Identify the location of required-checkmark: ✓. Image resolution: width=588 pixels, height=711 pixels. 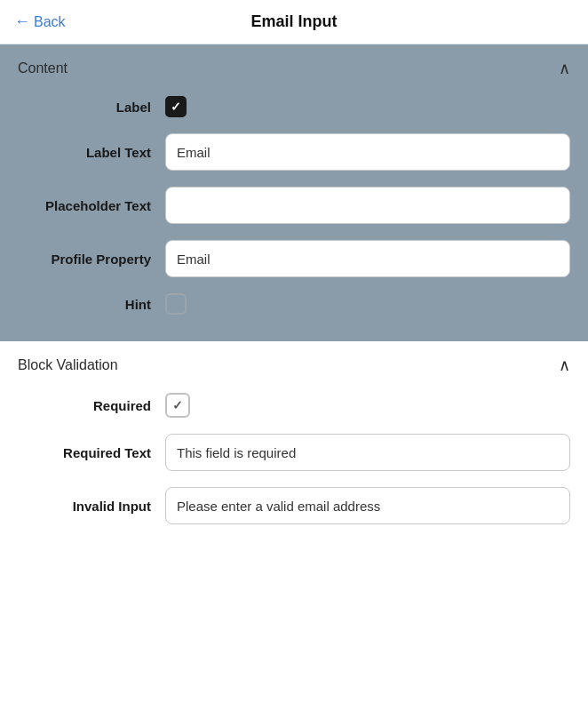
(178, 405).